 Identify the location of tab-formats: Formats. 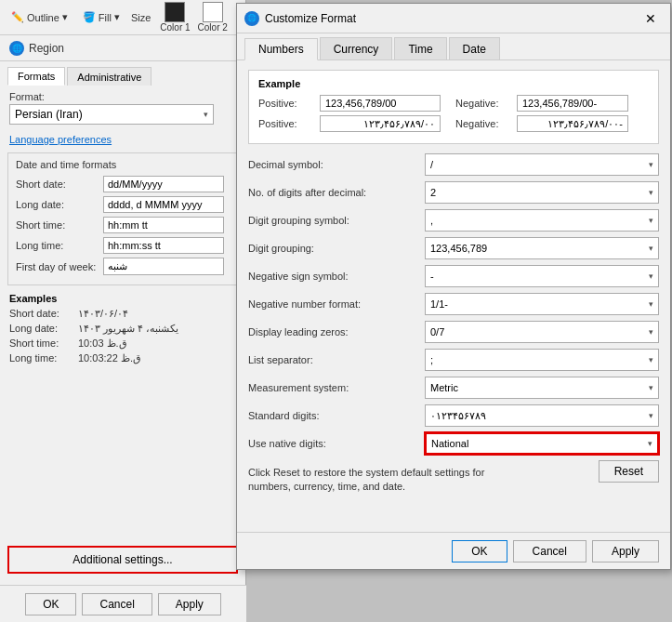
(36, 76).